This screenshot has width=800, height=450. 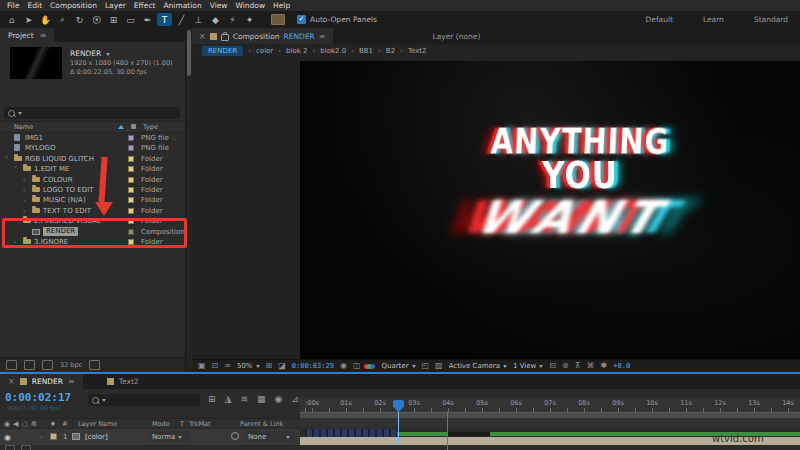 I want to click on shape-tool-icon: ▭, so click(x=130, y=20).